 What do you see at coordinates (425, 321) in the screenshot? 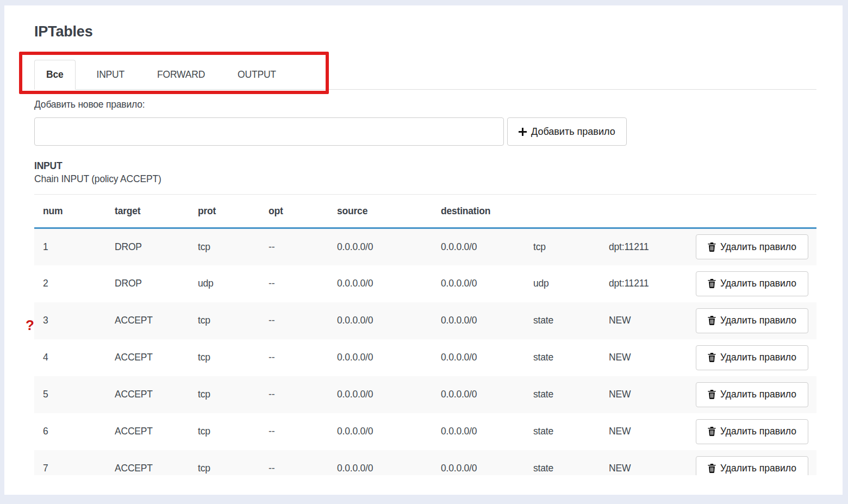
I see `table-row: 3 ACCEPT tcp -- 0.0.0.0/0 0.0.0.0/0 stat…` at bounding box center [425, 321].